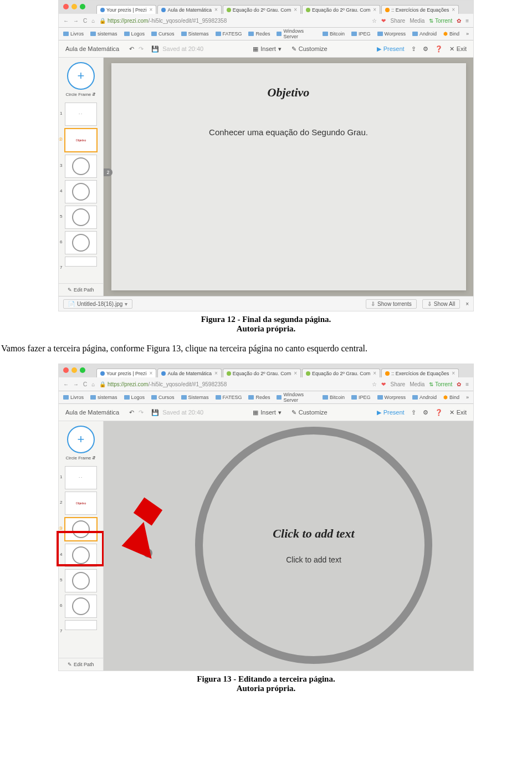 Image resolution: width=532 pixels, height=757 pixels. What do you see at coordinates (467, 385) in the screenshot?
I see `menu-icon: ≡` at bounding box center [467, 385].